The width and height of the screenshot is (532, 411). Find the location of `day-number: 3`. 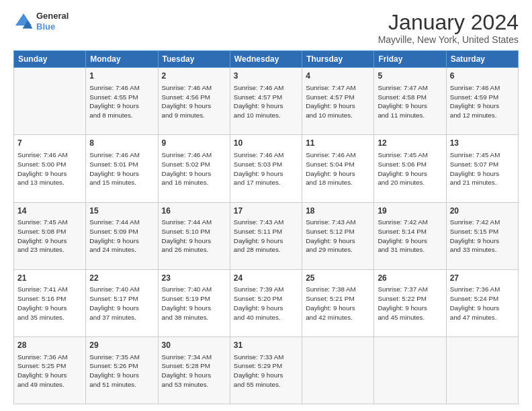

day-number: 3 is located at coordinates (266, 77).